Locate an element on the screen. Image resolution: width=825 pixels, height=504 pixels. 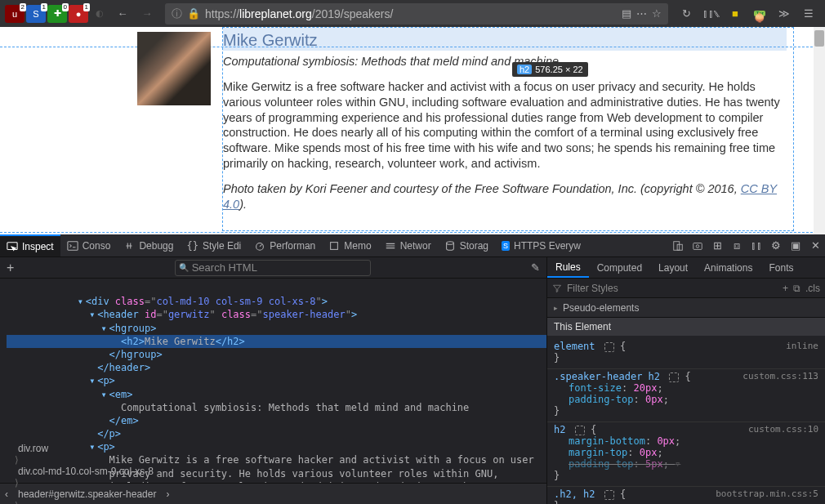
search-html-input: Search HTML is located at coordinates (273, 268).